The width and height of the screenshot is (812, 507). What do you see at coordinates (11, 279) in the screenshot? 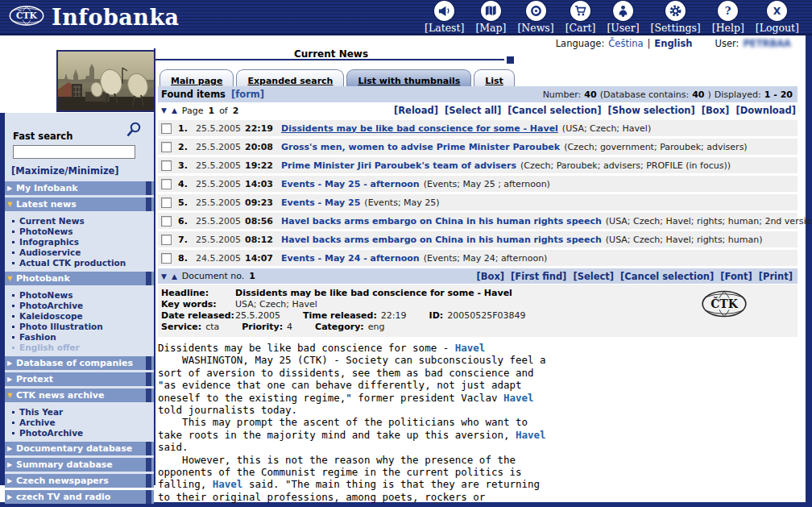
I see `chevron-down-icon` at bounding box center [11, 279].